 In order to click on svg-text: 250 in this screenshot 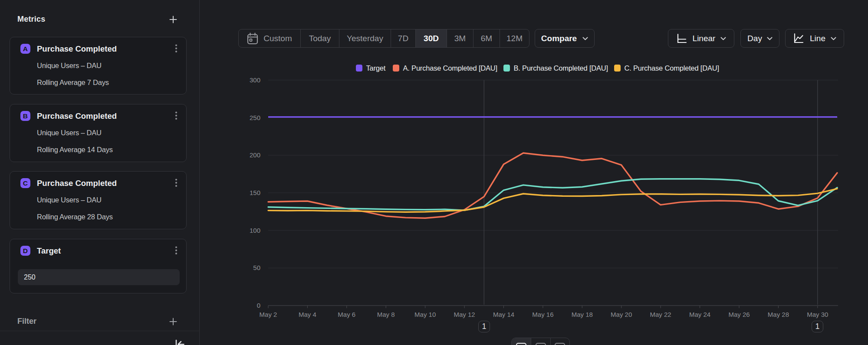, I will do `click(255, 118)`.